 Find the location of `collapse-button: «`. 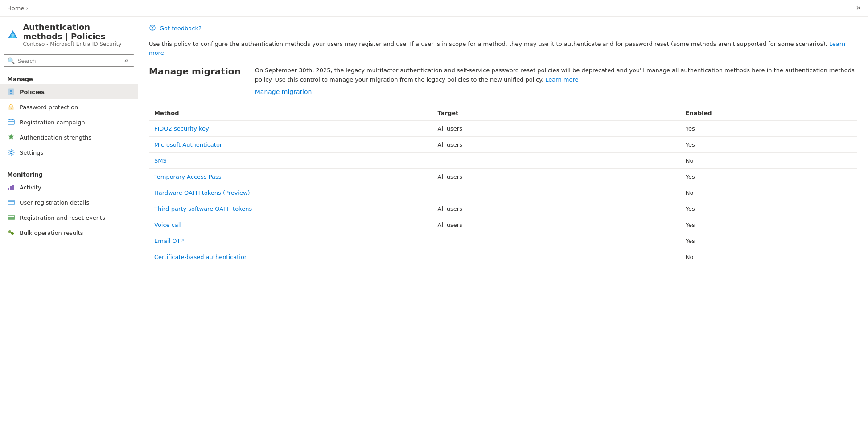

collapse-button: « is located at coordinates (127, 61).